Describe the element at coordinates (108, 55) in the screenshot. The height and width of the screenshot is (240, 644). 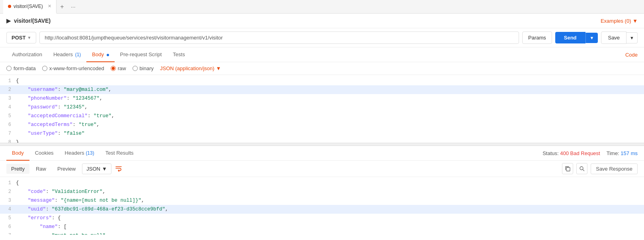
I see `body-dot` at that location.